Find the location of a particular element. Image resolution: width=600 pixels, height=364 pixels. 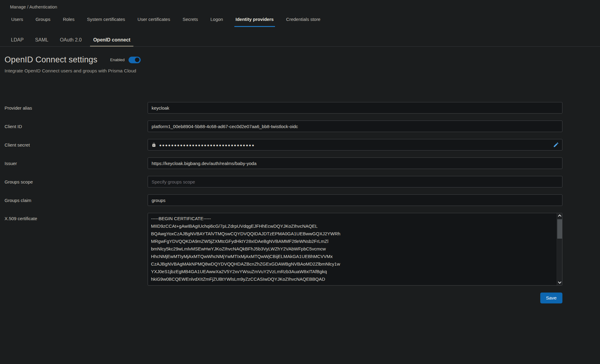

scroll-down-icon is located at coordinates (560, 283).